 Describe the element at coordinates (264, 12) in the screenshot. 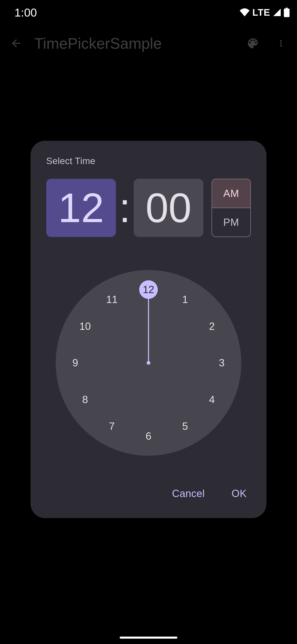

I see `status-right-cluster: LTE` at that location.